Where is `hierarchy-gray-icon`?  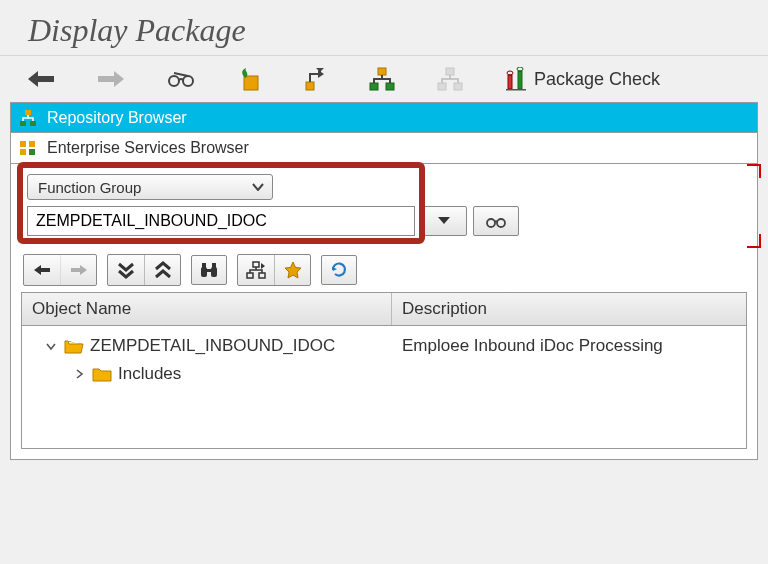 hierarchy-gray-icon is located at coordinates (450, 79).